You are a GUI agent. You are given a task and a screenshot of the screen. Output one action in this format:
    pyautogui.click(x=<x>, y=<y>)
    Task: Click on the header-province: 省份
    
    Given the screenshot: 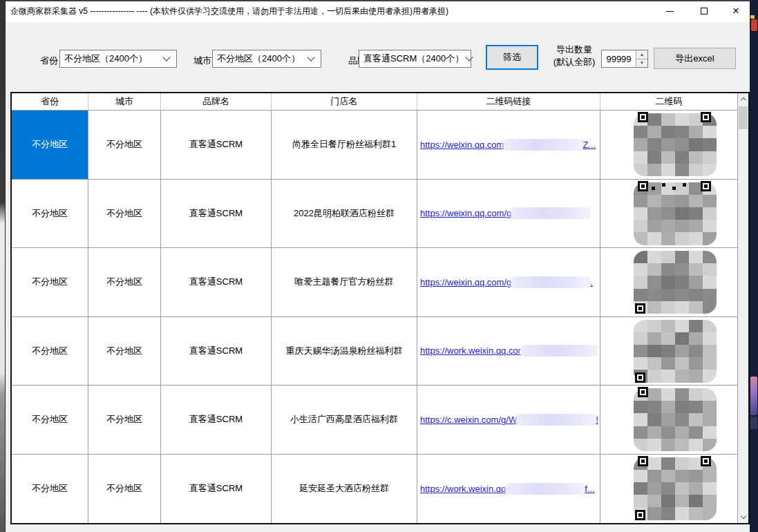 What is the action you would take?
    pyautogui.click(x=50, y=102)
    